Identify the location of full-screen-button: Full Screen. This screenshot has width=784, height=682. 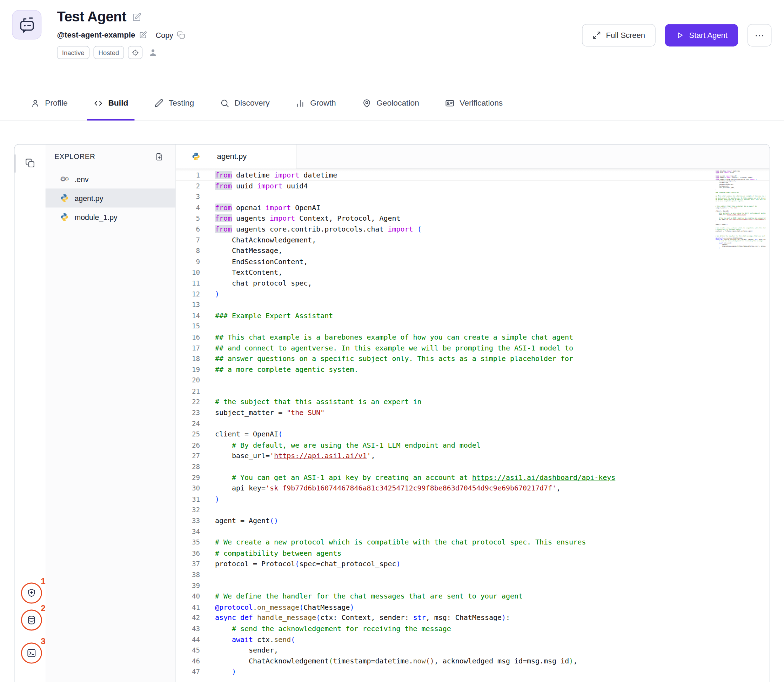
(619, 35).